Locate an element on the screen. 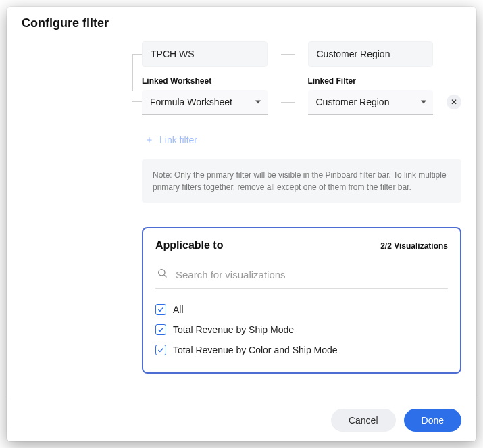 Image resolution: width=483 pixels, height=448 pixels. plus-icon: ＋ is located at coordinates (149, 140).